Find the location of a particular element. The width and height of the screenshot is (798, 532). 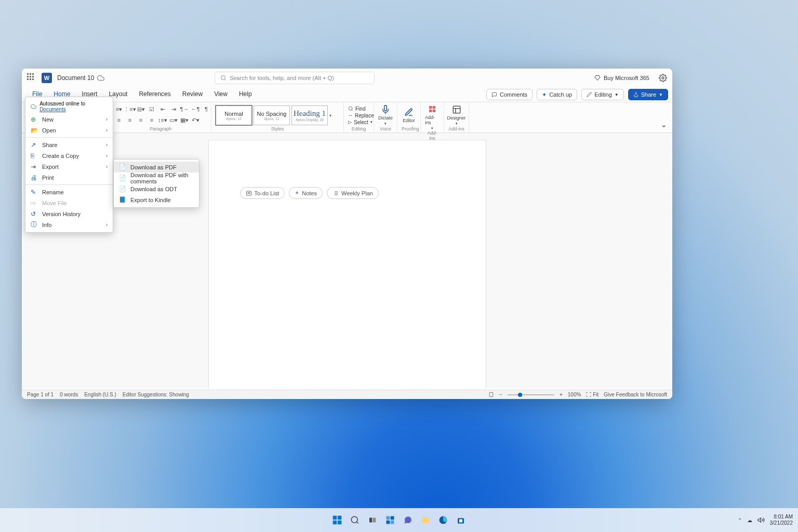

chat-icon is located at coordinates (408, 520).